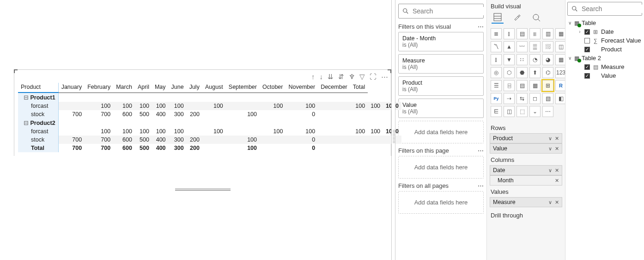 The height and width of the screenshot is (260, 644). I want to click on visual-type-option: 〽, so click(496, 47).